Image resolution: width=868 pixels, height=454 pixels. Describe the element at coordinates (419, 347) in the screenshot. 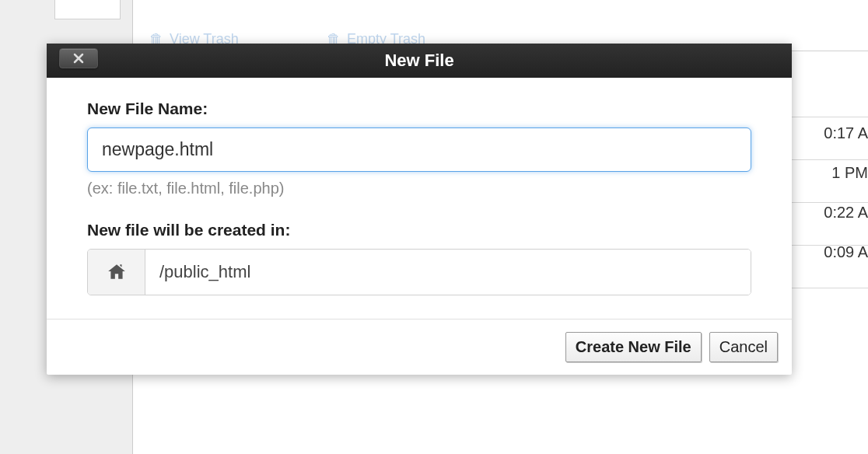

I see `dialog-footer: Create New File Cancel` at that location.